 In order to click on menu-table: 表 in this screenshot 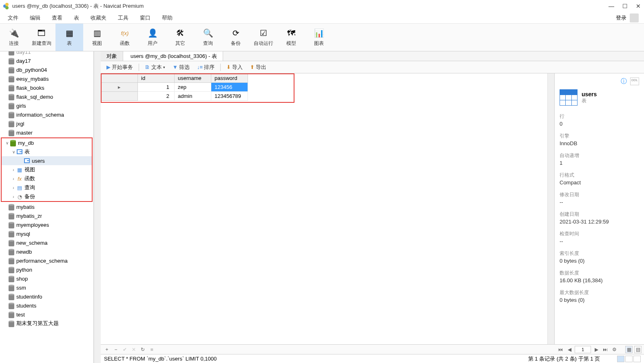, I will do `click(77, 18)`.